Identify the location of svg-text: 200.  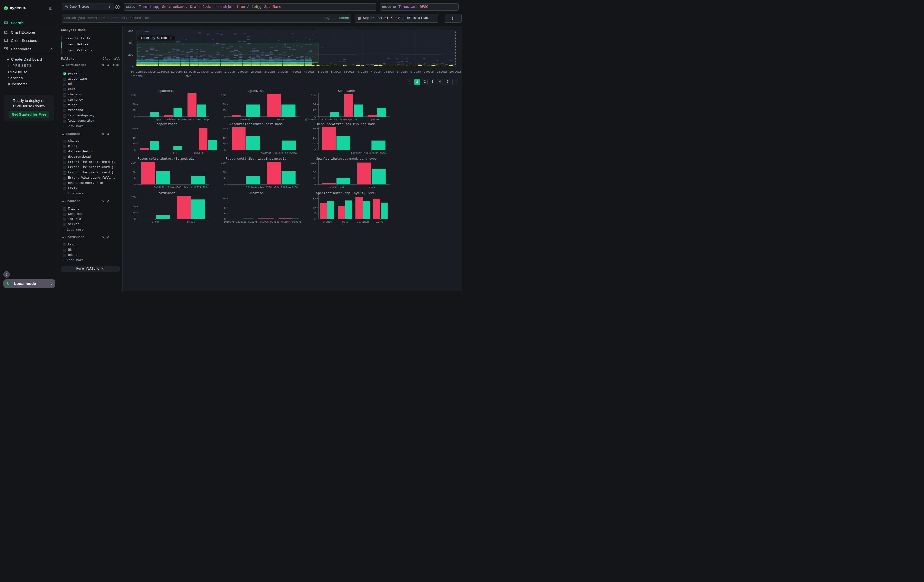
(130, 55).